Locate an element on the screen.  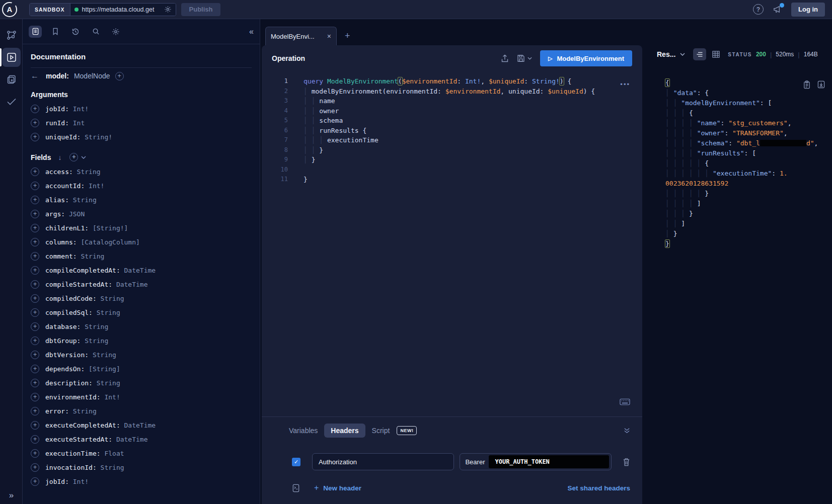
field-type: Float is located at coordinates (113, 454).